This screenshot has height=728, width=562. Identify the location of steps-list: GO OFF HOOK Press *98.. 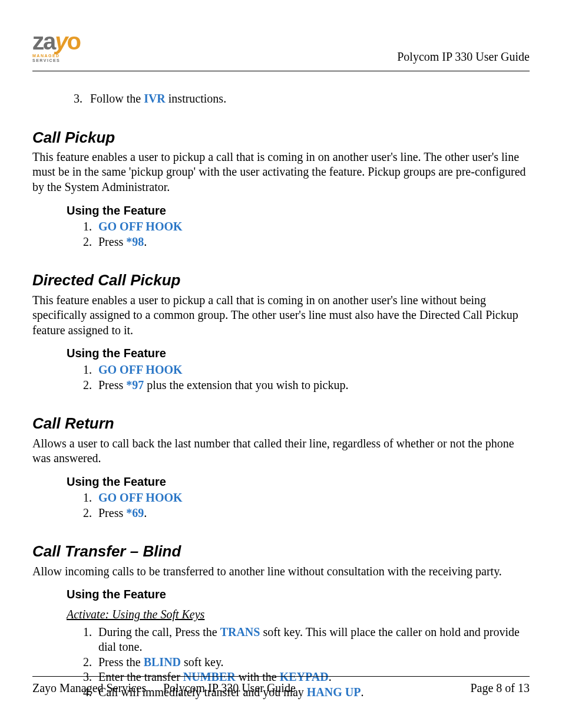
(281, 235).